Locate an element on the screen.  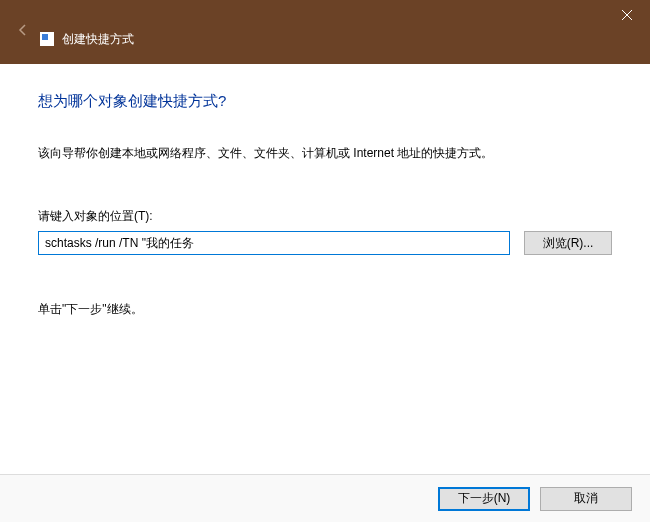
footer: 下一步(N) 取消 is located at coordinates (325, 498).